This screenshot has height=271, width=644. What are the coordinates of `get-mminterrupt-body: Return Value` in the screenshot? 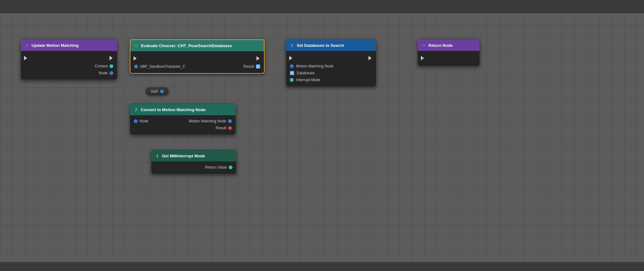 It's located at (194, 168).